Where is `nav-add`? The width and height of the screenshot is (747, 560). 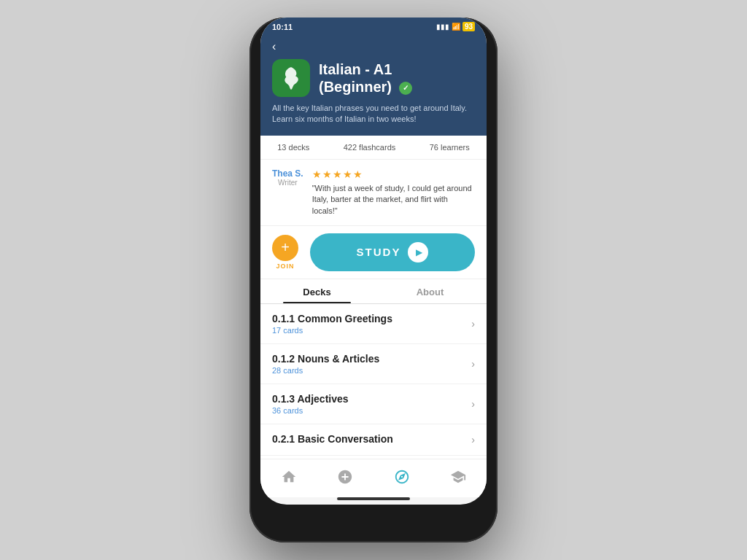
nav-add is located at coordinates (345, 477).